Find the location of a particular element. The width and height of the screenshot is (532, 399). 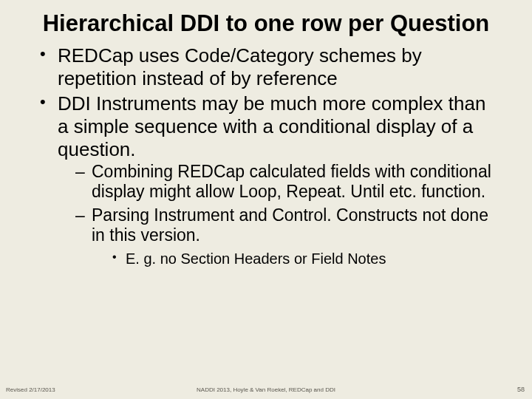

bullet-item: REDCap uses Code/Category schemes by rep… is located at coordinates (266, 66).